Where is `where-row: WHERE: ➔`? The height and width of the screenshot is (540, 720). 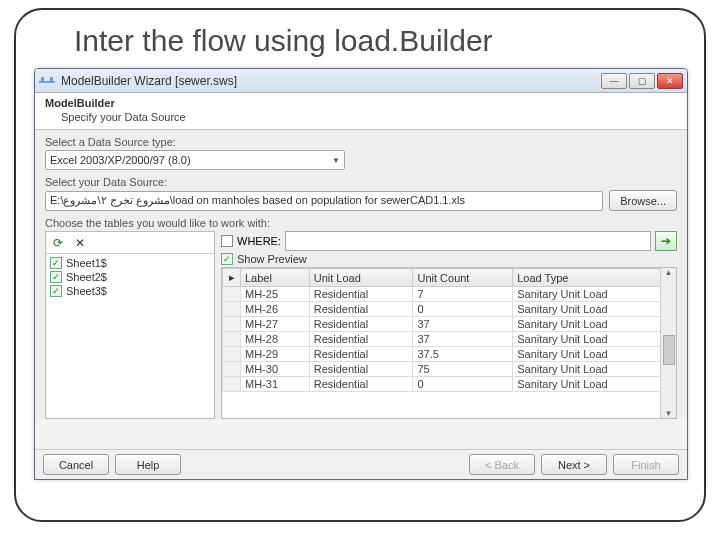 where-row: WHERE: ➔ is located at coordinates (449, 241).